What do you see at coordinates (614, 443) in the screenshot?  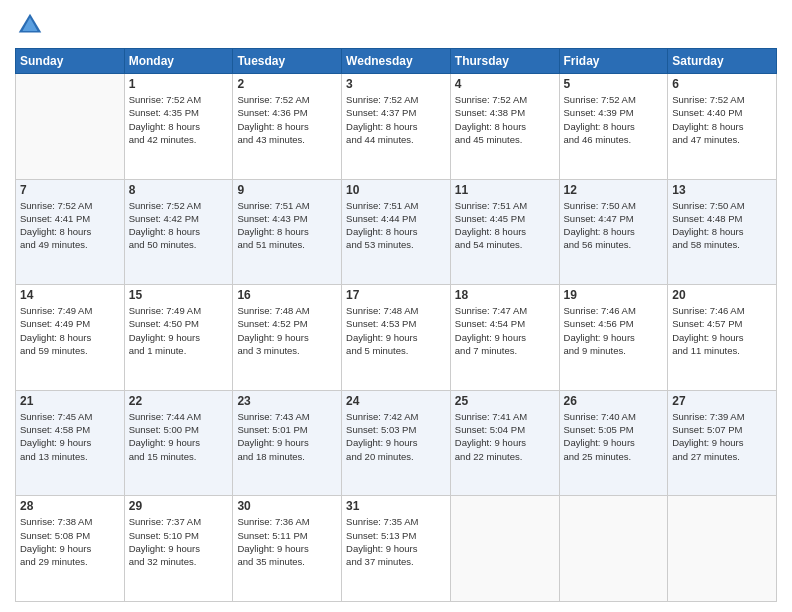 I see `day-cell: 26Sunrise: 7:40 AMSunset: 5:05 PMDayligh…` at bounding box center [614, 443].